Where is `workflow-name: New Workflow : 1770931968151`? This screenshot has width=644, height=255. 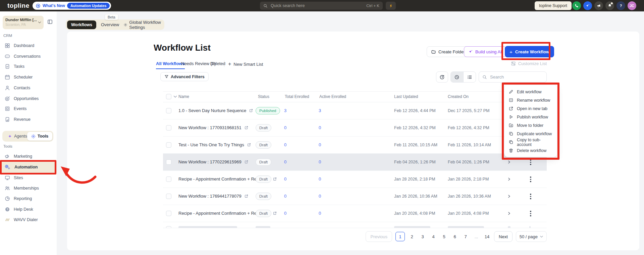 workflow-name: New Workflow : 1770931968151 is located at coordinates (210, 128).